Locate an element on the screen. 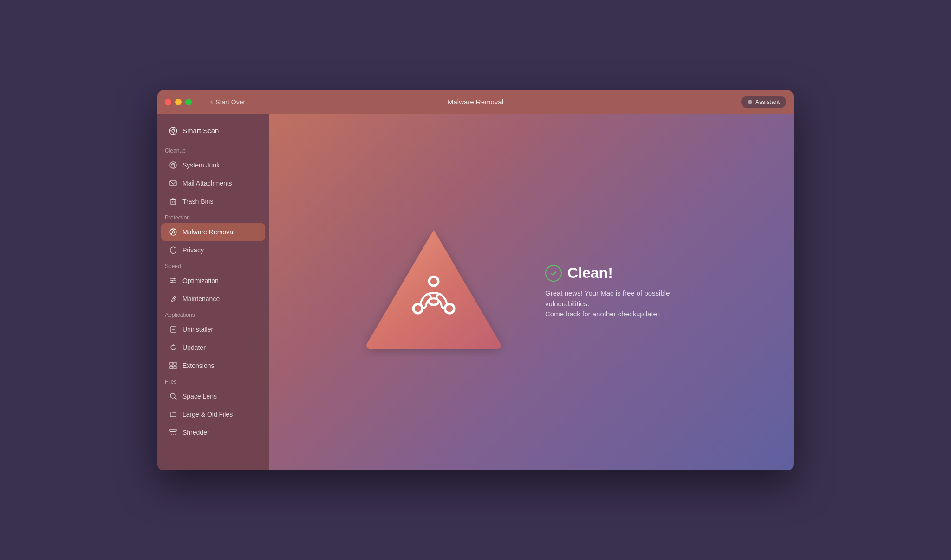 The image size is (951, 560). sidebar-item-large-old-files: Large & Old Files is located at coordinates (213, 414).